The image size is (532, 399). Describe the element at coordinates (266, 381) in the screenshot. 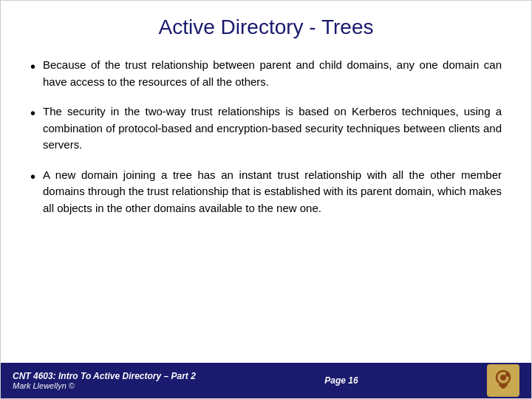

I see `slide-footer: CNT 4603: Intro To Active Directory – Pa…` at that location.